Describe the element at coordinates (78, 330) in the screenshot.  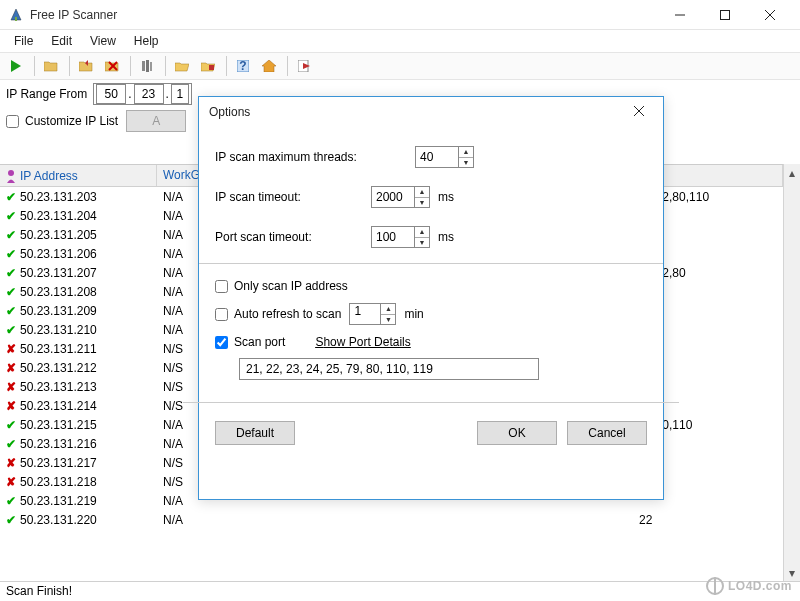
I see `cell-ip: ✔50.23.131.210` at that location.